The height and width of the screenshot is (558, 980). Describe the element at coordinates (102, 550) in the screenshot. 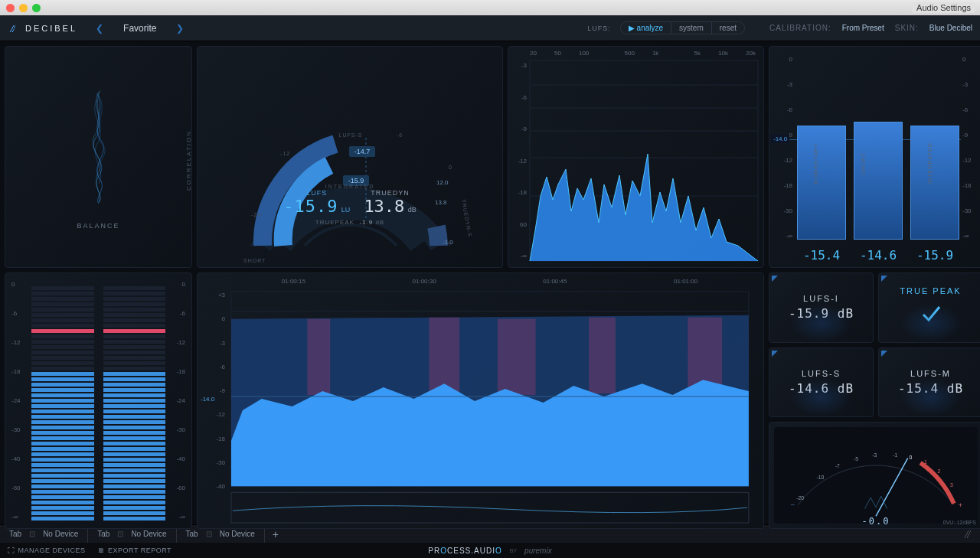

I see `export-icon: 🗎` at that location.